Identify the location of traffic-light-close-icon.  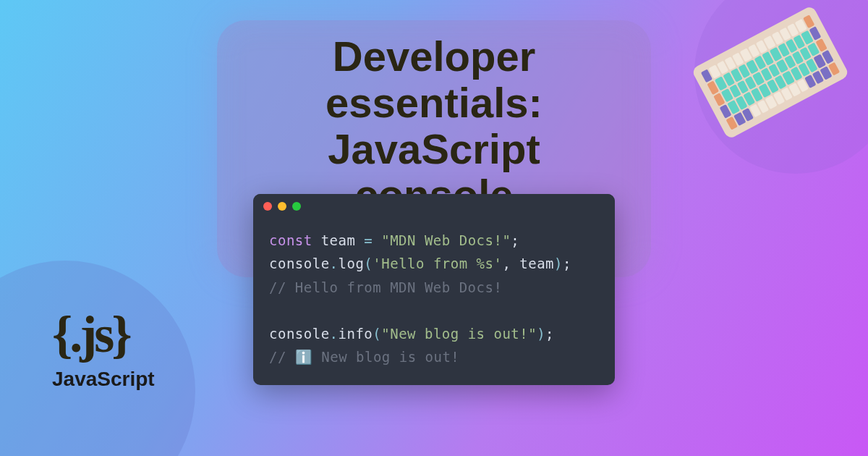
(268, 206).